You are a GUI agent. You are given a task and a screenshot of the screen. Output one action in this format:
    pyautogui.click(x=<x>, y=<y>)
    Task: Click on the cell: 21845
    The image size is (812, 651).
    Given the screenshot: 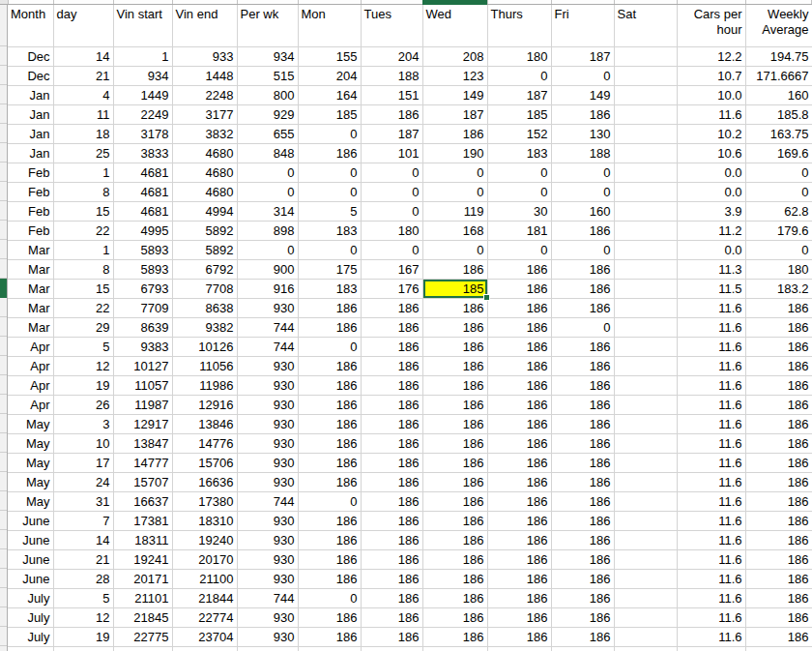 What is the action you would take?
    pyautogui.click(x=143, y=617)
    